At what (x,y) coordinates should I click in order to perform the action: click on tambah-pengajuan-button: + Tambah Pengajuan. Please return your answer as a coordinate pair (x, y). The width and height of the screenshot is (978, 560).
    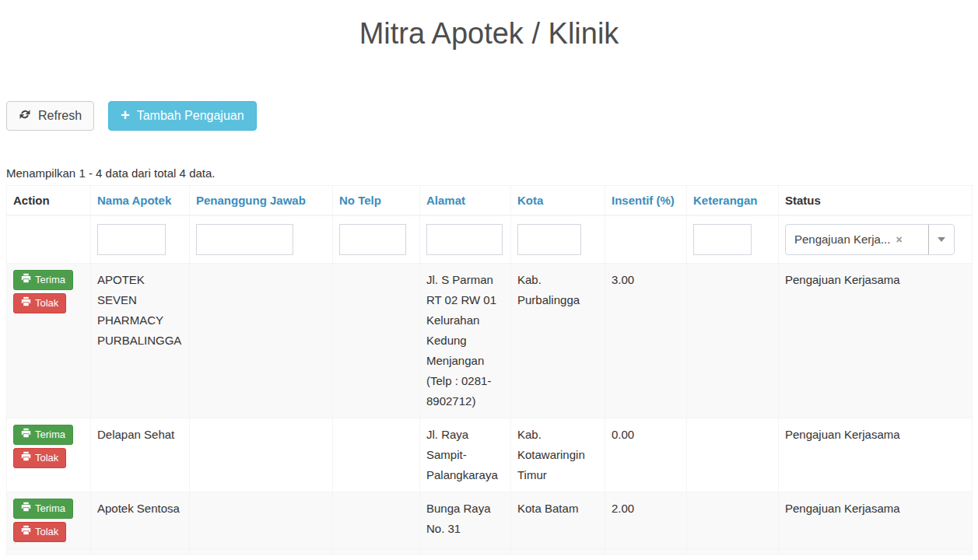
    Looking at the image, I should click on (182, 116).